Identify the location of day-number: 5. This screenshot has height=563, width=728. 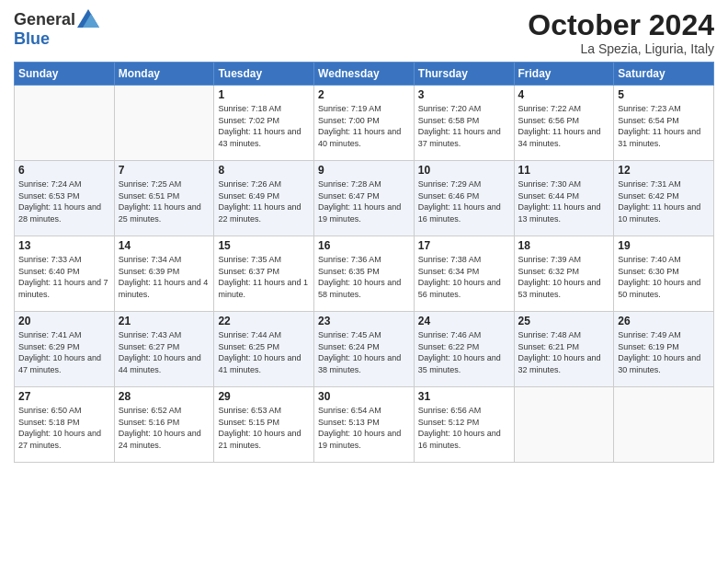
(664, 95).